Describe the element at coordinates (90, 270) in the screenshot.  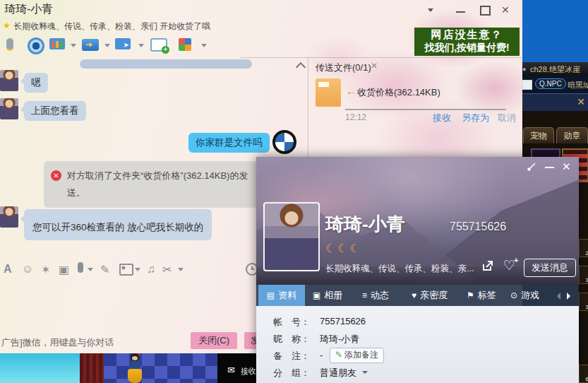
I see `voice-input-dropdown-icon` at that location.